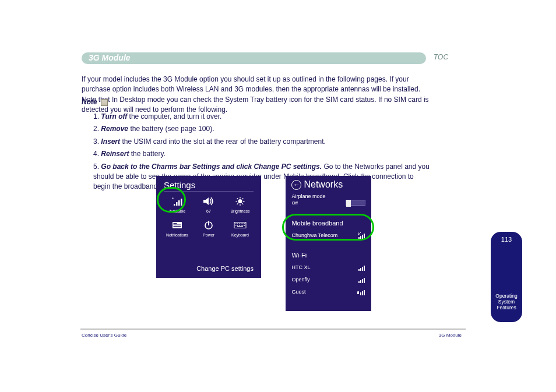 This screenshot has width=556, height=392. I want to click on page-side-tab: 113 Operating System Features, so click(506, 277).